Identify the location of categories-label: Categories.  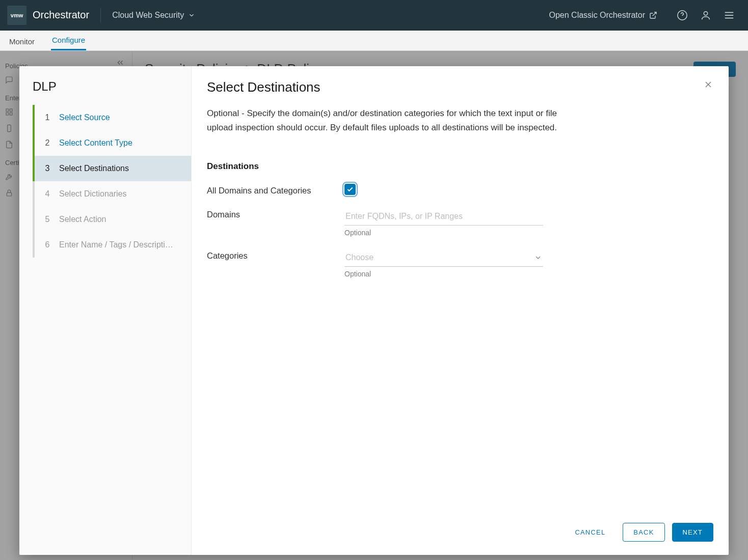
(276, 255).